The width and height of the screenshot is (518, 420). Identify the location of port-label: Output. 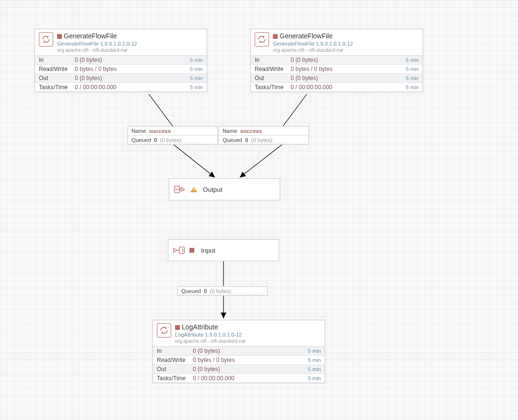
(213, 190).